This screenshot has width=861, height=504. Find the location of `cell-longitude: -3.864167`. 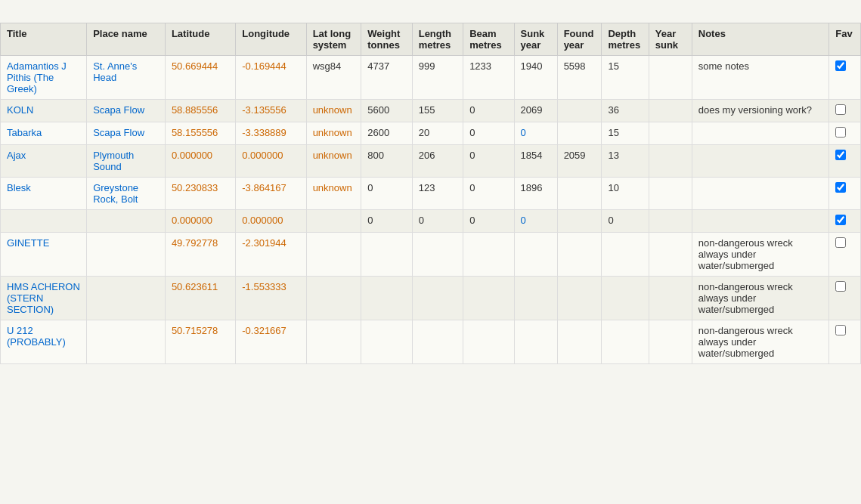

cell-longitude: -3.864167 is located at coordinates (271, 193).